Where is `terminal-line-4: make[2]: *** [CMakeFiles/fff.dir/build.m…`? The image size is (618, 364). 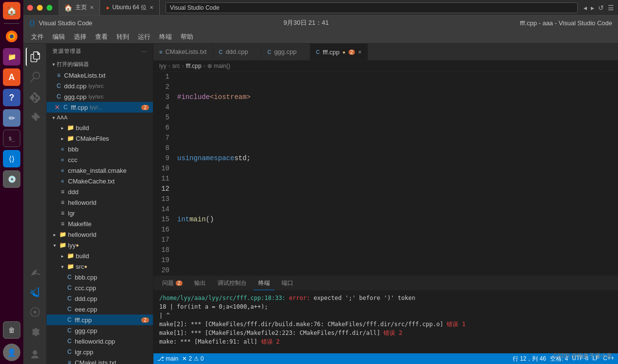
terminal-line-4: make[2]: *** [CMakeFiles/fff.dir/build.m… is located at coordinates (385, 324).